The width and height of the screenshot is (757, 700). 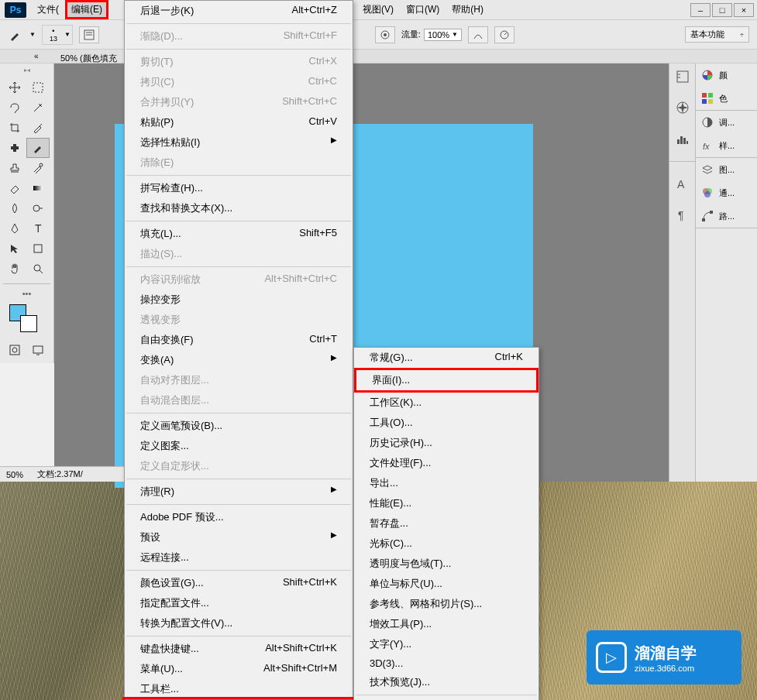 I want to click on menu-menus: 菜单(U)...Alt+Shift+Ctrl+M, so click(x=239, y=669).